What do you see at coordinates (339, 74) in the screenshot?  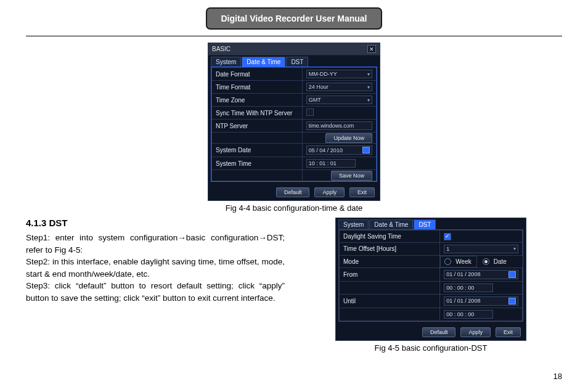 I see `date-format-dropdown: MM-DD-YY ▾` at bounding box center [339, 74].